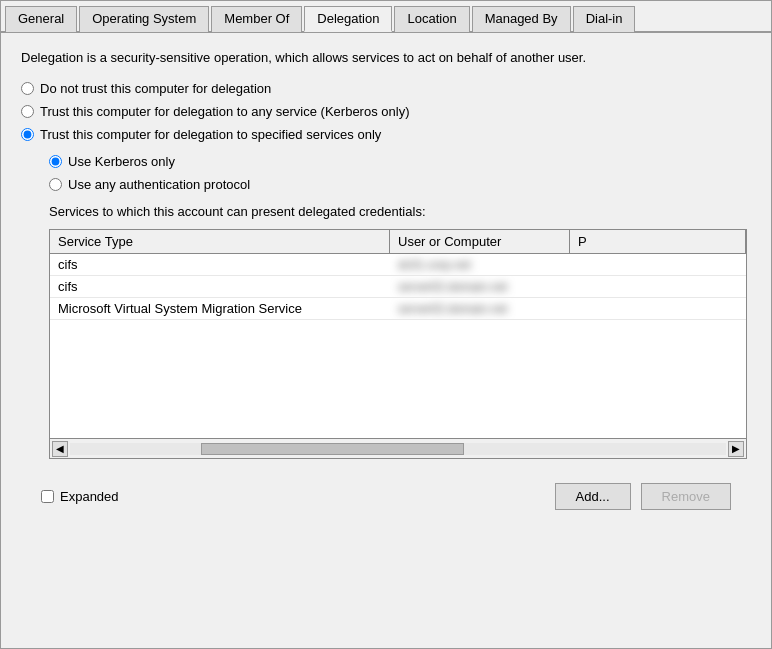 The image size is (772, 649). I want to click on sub-delegation-options: Use Kerberos only Use any authentication…, so click(400, 173).